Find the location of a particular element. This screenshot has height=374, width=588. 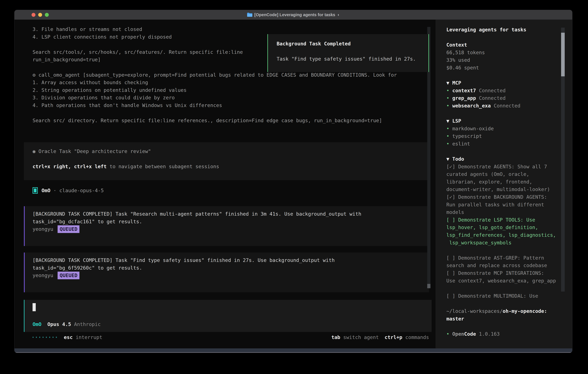

lsp-item: • markdown-oxide is located at coordinates (509, 129).